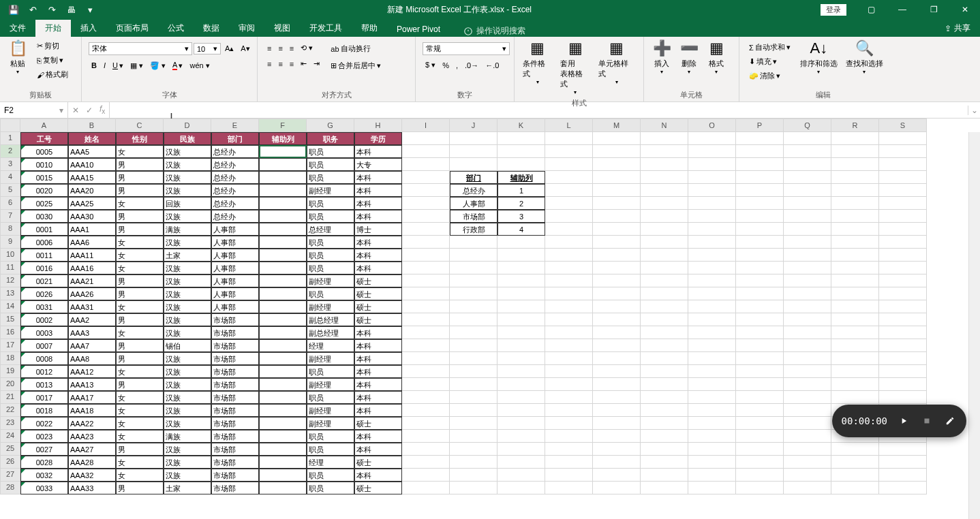 Image resolution: width=980 pixels, height=519 pixels. What do you see at coordinates (664, 125) in the screenshot?
I see `column-header: N` at bounding box center [664, 125].